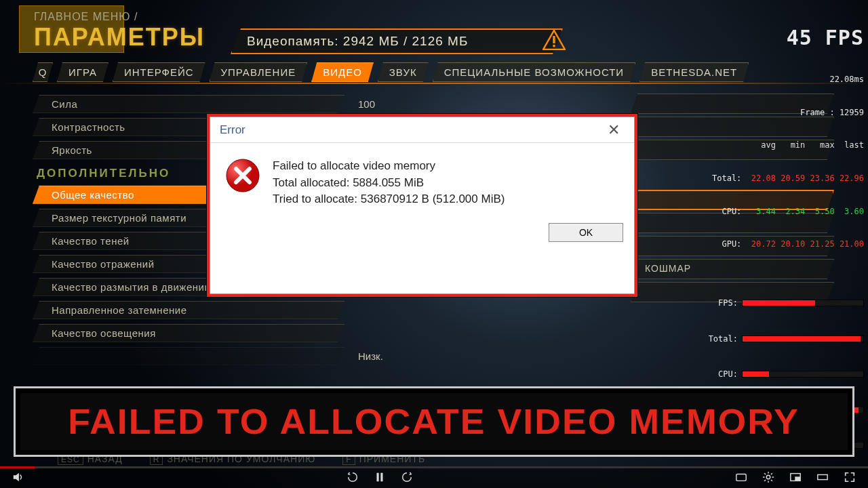 The height and width of the screenshot is (488, 868). Describe the element at coordinates (233, 130) in the screenshot. I see `dialog-title: Error` at that location.